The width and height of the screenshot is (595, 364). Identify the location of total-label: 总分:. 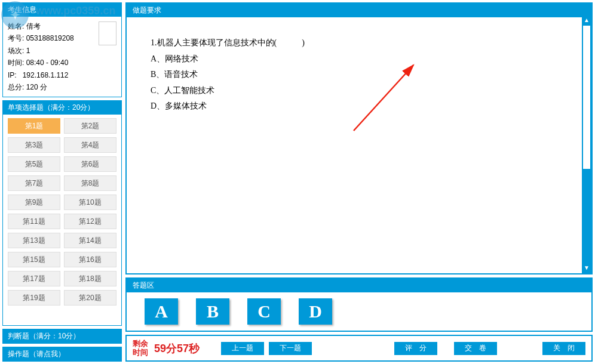
(16, 87).